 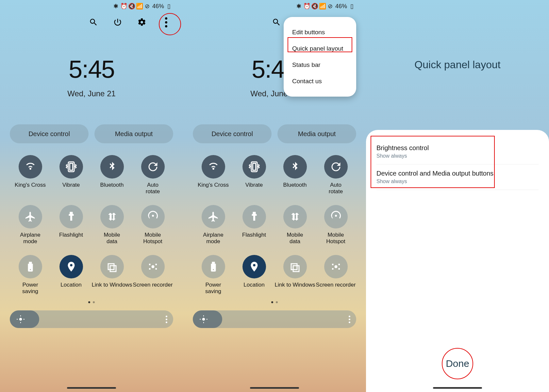 What do you see at coordinates (204, 319) in the screenshot?
I see `brightness-icon` at bounding box center [204, 319].